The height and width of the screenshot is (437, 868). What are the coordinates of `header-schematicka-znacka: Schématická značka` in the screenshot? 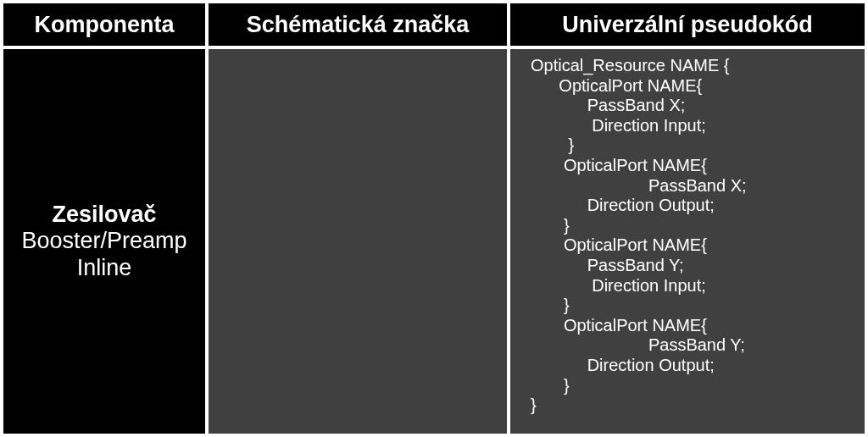 It's located at (358, 25).